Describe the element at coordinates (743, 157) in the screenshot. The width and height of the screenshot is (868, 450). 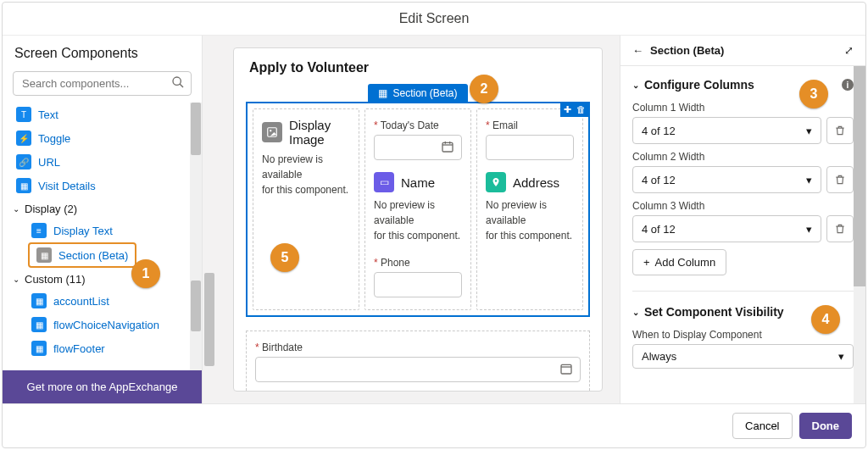
I see `prop-label: Column 2 Width` at that location.